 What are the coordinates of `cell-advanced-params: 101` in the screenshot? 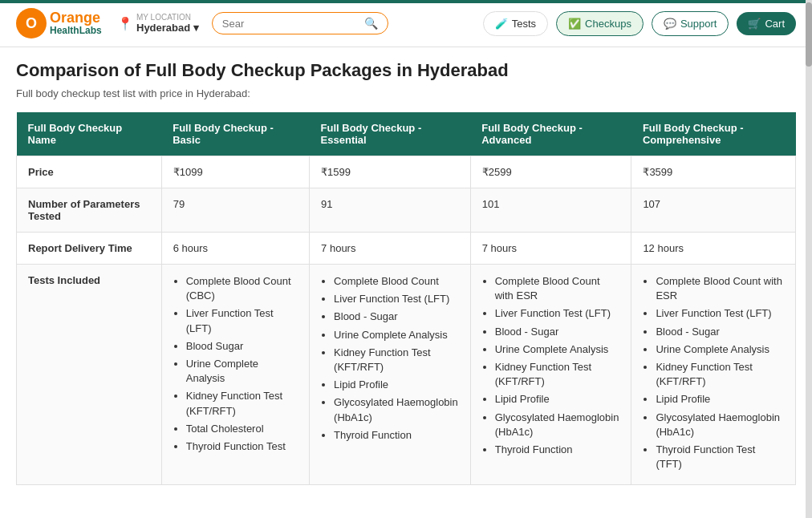 It's located at (550, 210).